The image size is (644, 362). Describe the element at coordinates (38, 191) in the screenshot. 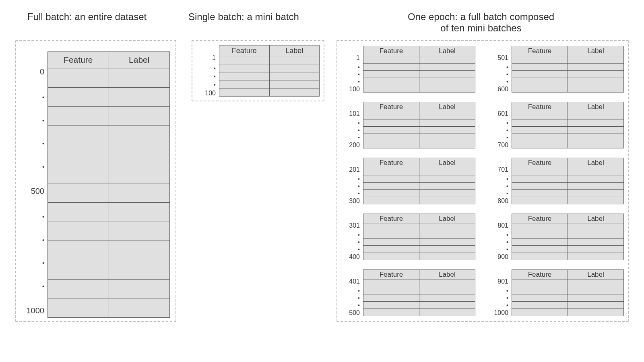

I see `idx-500: 500` at that location.